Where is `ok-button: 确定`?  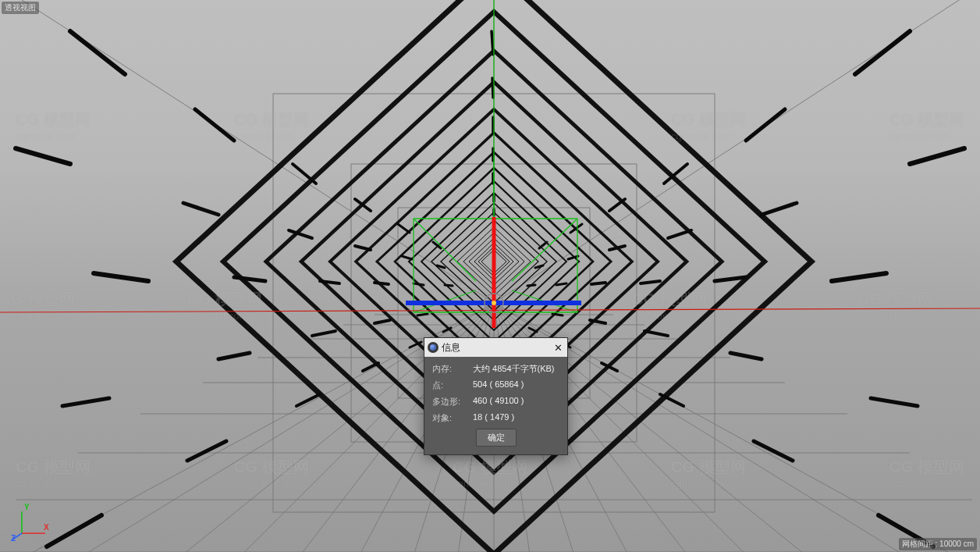 ok-button: 确定 is located at coordinates (496, 437).